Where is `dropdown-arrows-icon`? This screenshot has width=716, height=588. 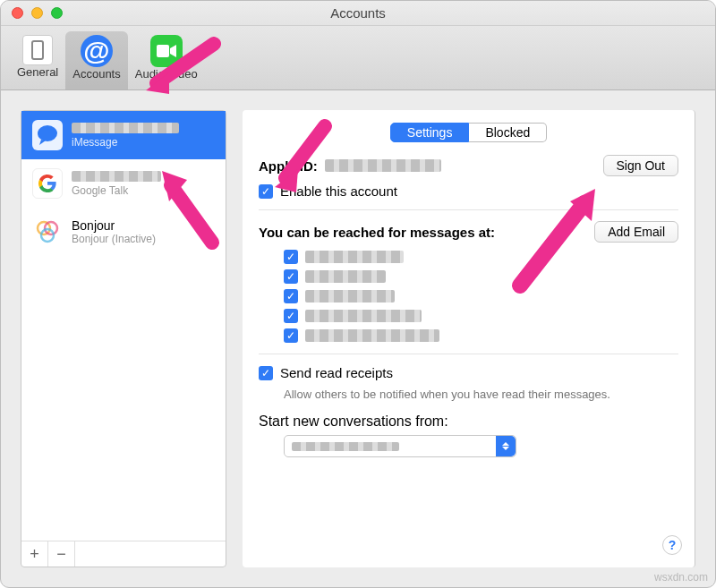 dropdown-arrows-icon is located at coordinates (506, 446).